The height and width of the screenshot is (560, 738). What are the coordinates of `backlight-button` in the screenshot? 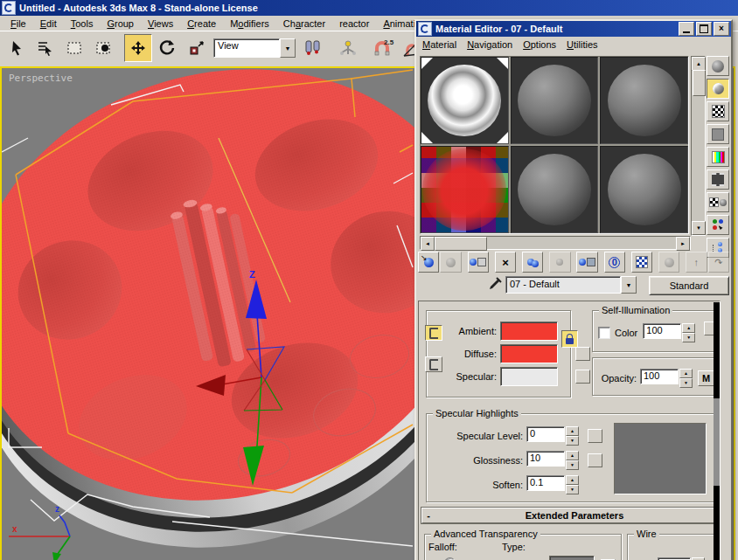 It's located at (718, 89).